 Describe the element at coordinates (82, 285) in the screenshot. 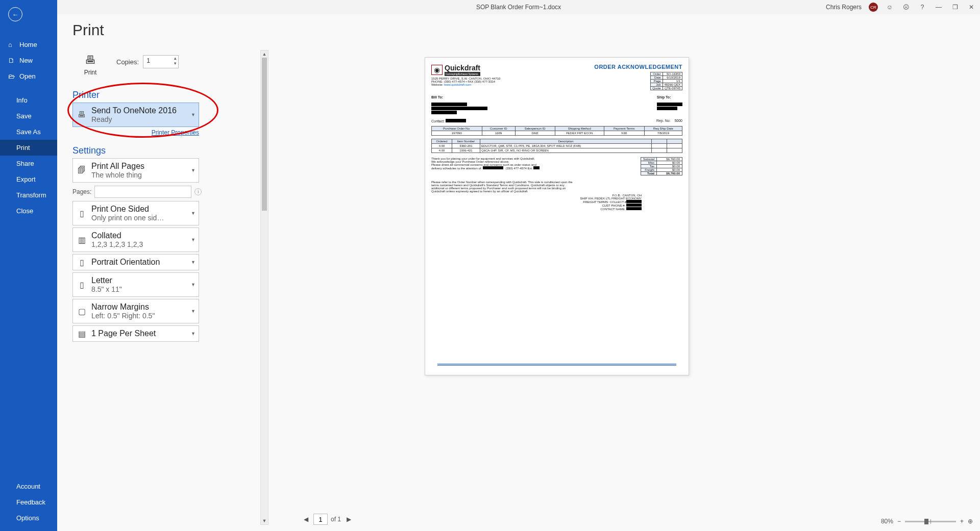

I see `page-size-icon: ▯` at that location.